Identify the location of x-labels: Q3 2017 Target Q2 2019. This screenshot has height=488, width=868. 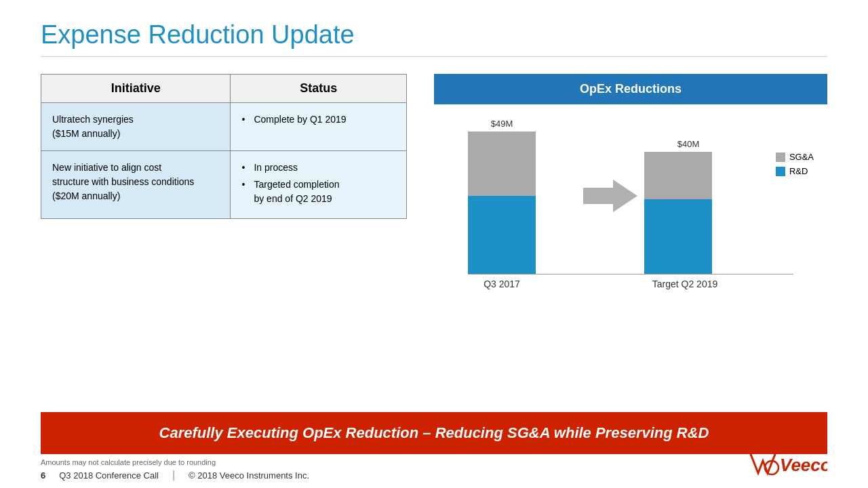
(631, 282).